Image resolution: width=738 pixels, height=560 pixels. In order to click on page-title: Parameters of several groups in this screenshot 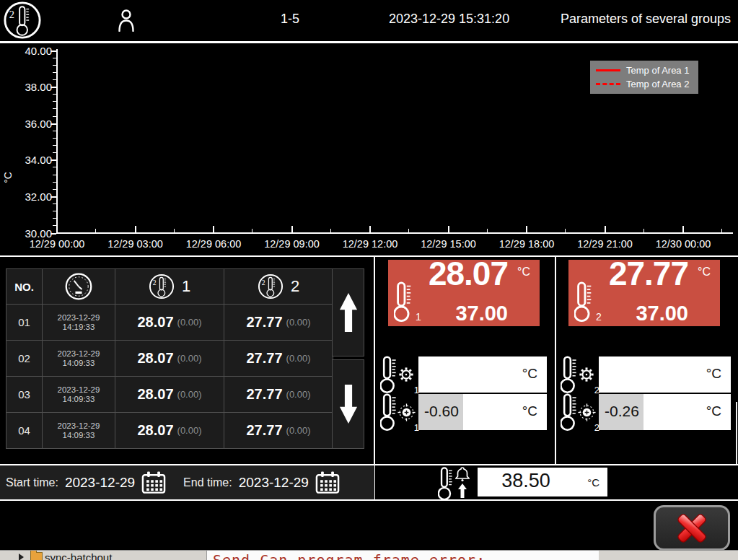, I will do `click(646, 19)`.